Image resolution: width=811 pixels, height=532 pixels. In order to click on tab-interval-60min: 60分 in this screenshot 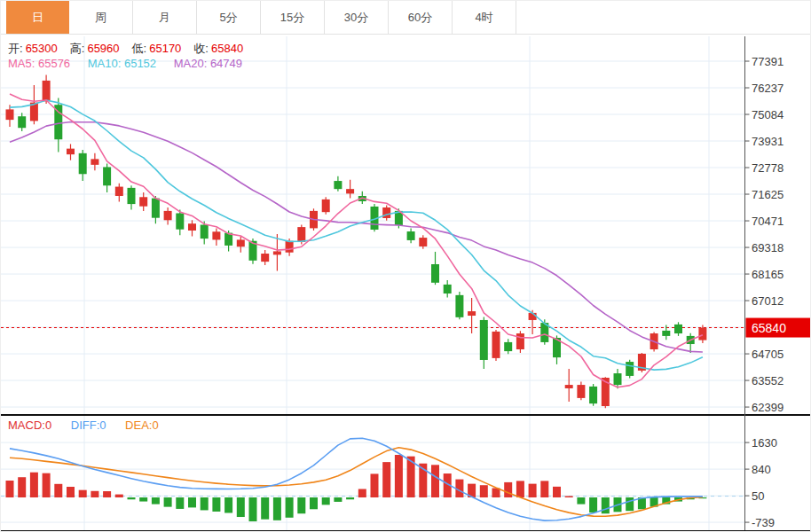, I will do `click(421, 18)`.